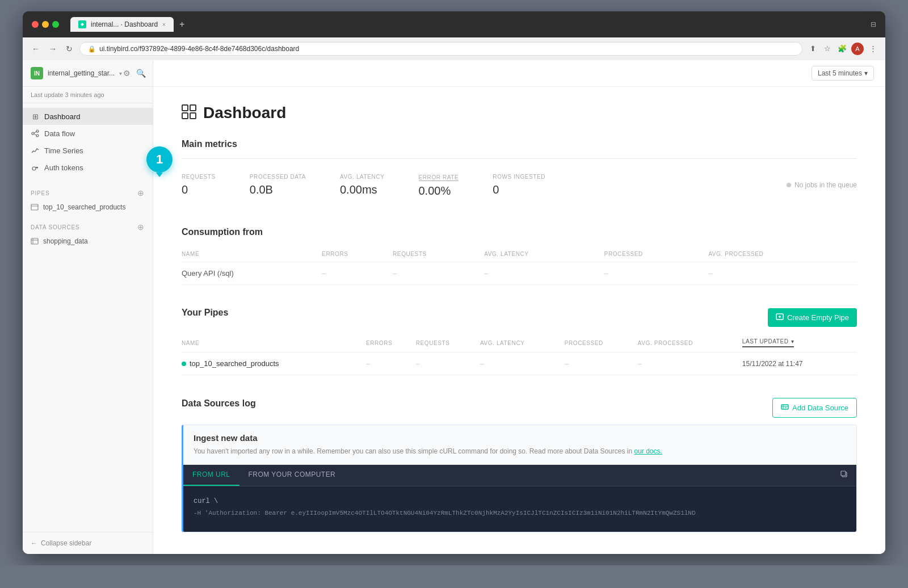 The image size is (908, 588). What do you see at coordinates (857, 49) in the screenshot?
I see `profile-icon: A` at bounding box center [857, 49].